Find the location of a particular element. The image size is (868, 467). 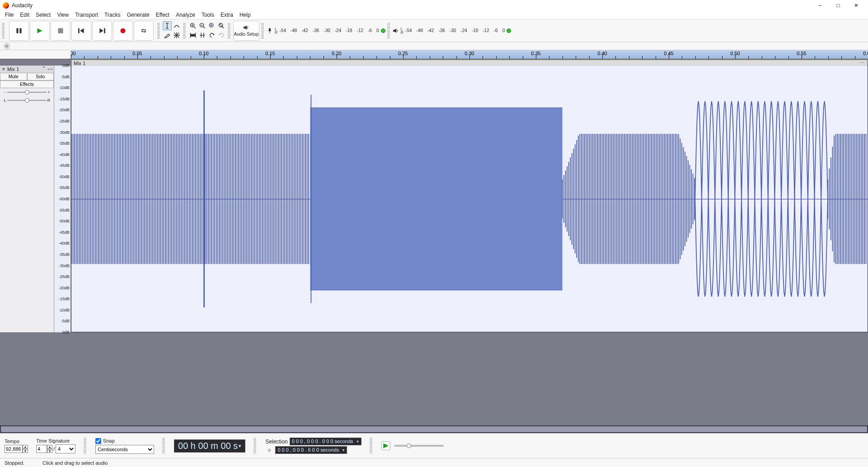

menu-transport: Transport is located at coordinates (87, 15).